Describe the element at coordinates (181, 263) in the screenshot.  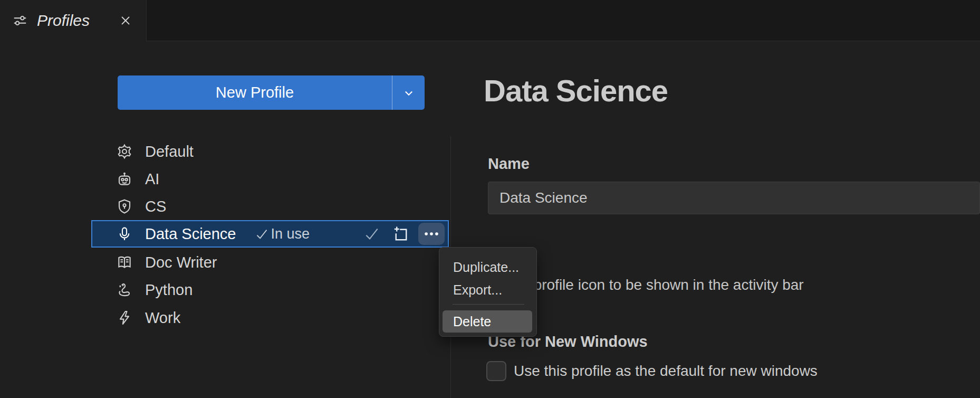
I see `profile-name: Doc Writer` at that location.